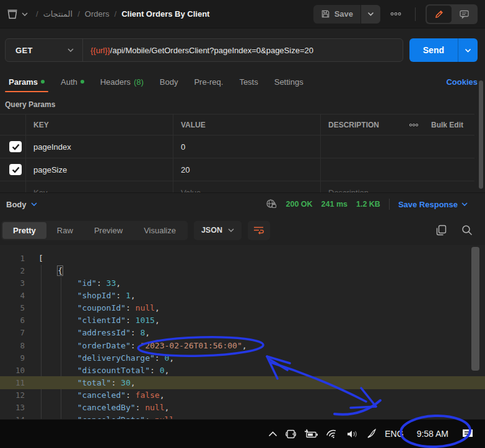  Describe the element at coordinates (443, 50) in the screenshot. I see `send-button-group: Send` at that location.